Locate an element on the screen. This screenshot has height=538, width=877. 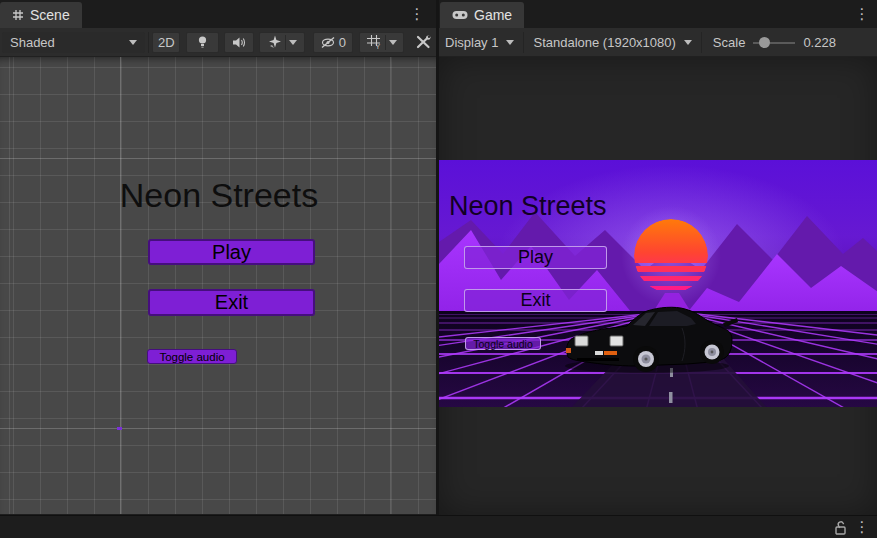
resolution-dropdown: Standalone (1920x1080) is located at coordinates (612, 42).